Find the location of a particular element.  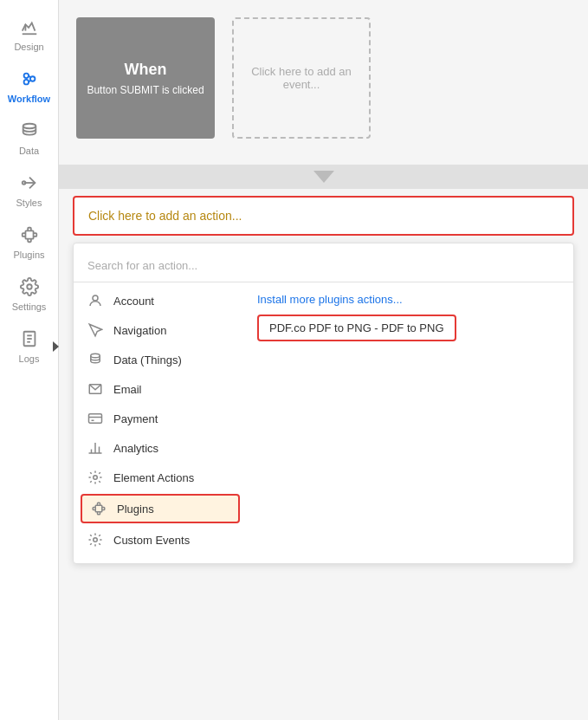

dropdown-divider is located at coordinates (324, 282).